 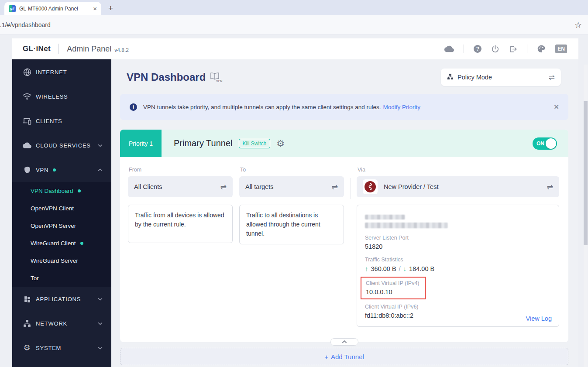 I want to click on network-topology-icon, so click(x=27, y=323).